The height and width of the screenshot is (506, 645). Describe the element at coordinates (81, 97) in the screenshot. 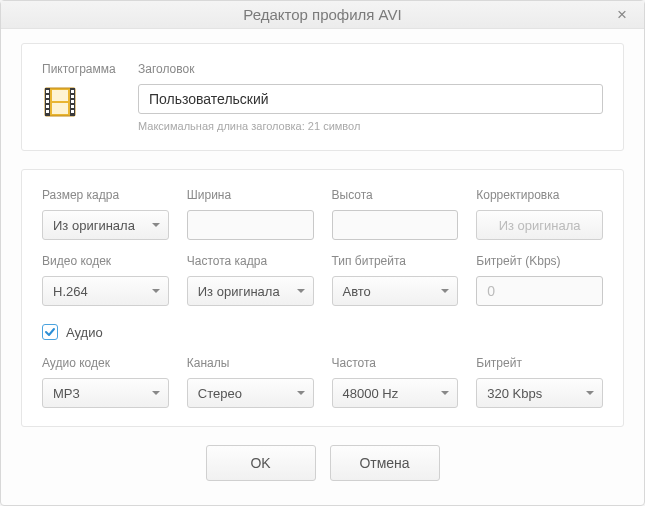

I see `pictogram-column: Пиктограмма` at that location.